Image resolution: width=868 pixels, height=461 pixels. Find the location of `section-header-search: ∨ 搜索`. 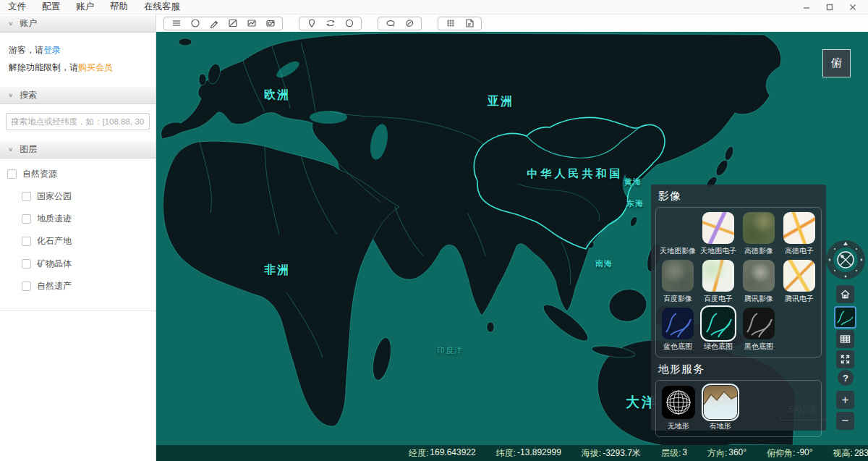

section-header-search: ∨ 搜索 is located at coordinates (78, 96).